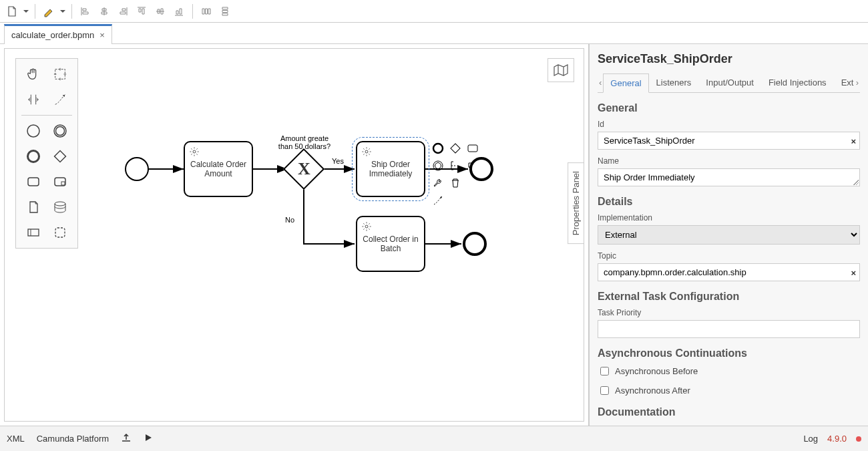 This screenshot has height=451, width=868. I want to click on version-label: 4.9.0, so click(837, 438).